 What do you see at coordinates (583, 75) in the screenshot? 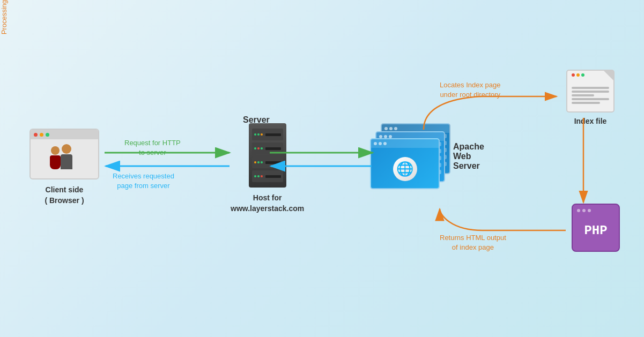
I see `file-dot-green` at bounding box center [583, 75].